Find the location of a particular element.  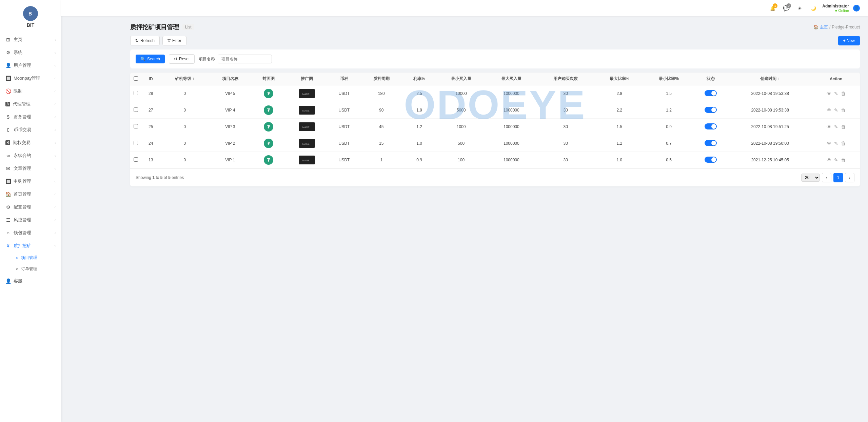

col-header-created: 创建时间 ↑ is located at coordinates (770, 79).